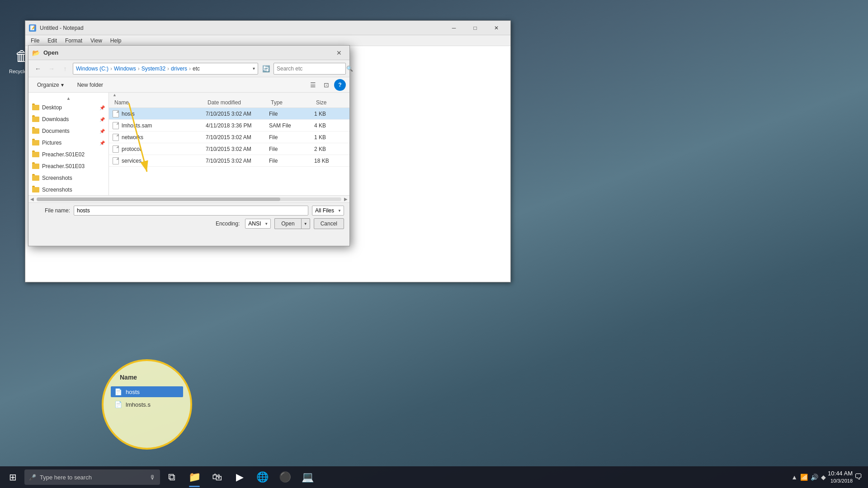  Describe the element at coordinates (69, 178) in the screenshot. I see `sidebar-item-screenshots-1: Screenshots` at that location.